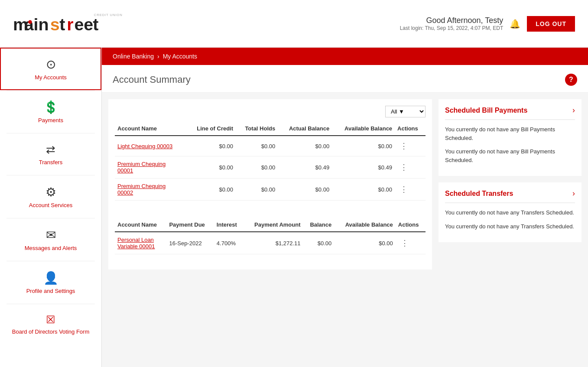 The image size is (588, 367). I want to click on transfers-icon: ⇄, so click(51, 150).